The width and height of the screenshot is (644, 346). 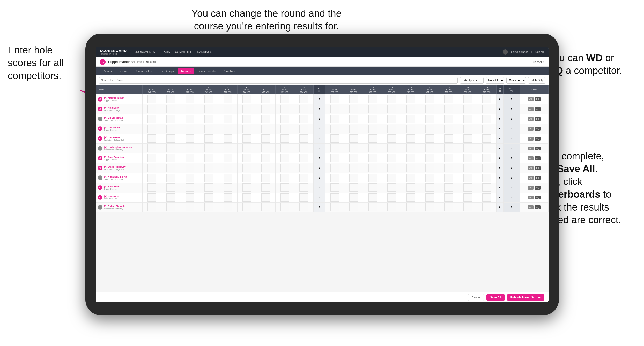 I want to click on hole-15-cell, so click(x=430, y=129).